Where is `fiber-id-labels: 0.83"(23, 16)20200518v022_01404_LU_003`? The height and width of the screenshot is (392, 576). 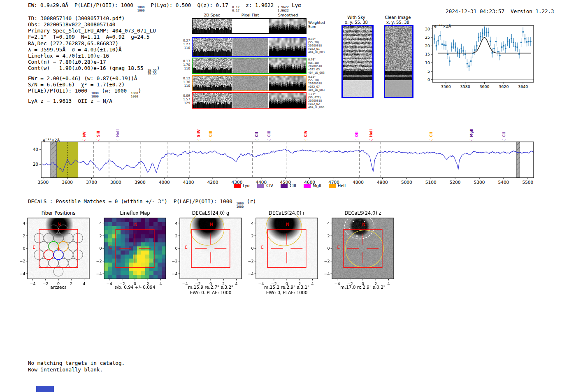 fiber-id-labels: 0.83"(23, 16)20200518v022_01404_LU_003 is located at coordinates (316, 46).